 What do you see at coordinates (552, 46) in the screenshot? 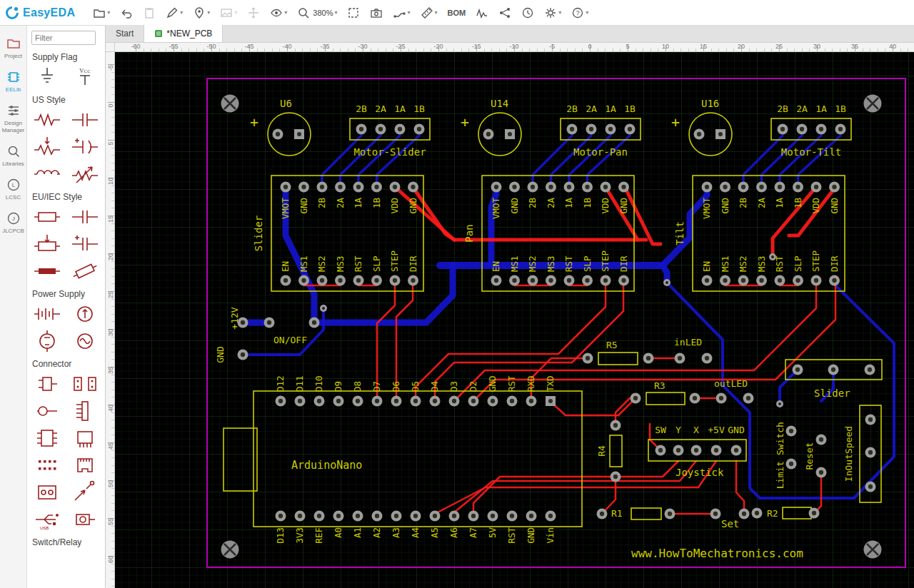
I see `ruler-number: -5` at bounding box center [552, 46].